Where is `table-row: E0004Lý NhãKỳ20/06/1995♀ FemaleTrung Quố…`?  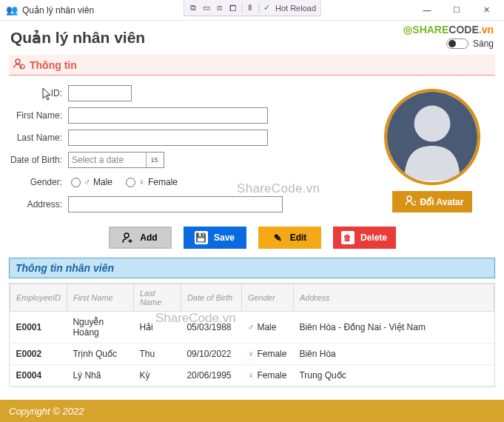
table-row: E0004Lý NhãKỳ20/06/1995♀ FemaleTrung Quố… is located at coordinates (252, 376).